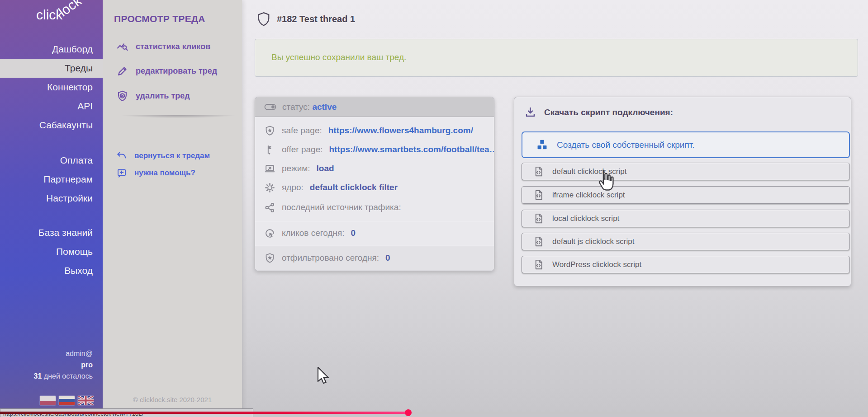 This screenshot has width=868, height=417. Describe the element at coordinates (52, 252) in the screenshot. I see `sidebar-item-help: Помощь` at that location.